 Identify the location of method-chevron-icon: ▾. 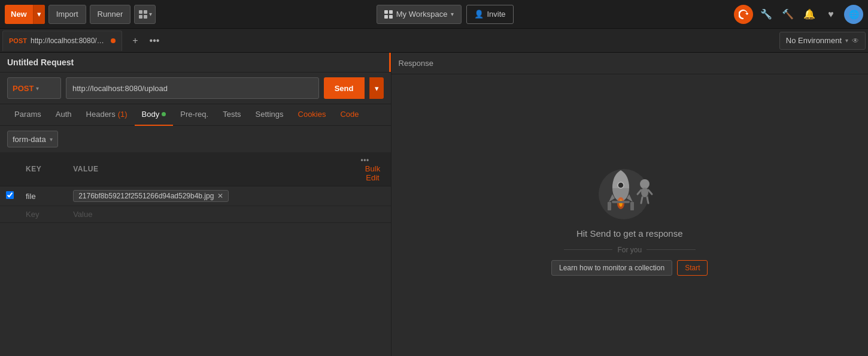
(37, 89).